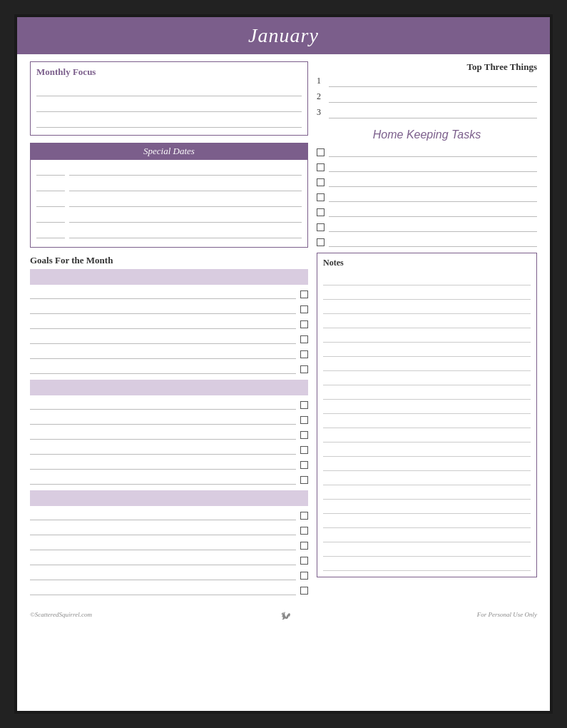 Image resolution: width=567 pixels, height=728 pixels. I want to click on special-dates-box, so click(169, 204).